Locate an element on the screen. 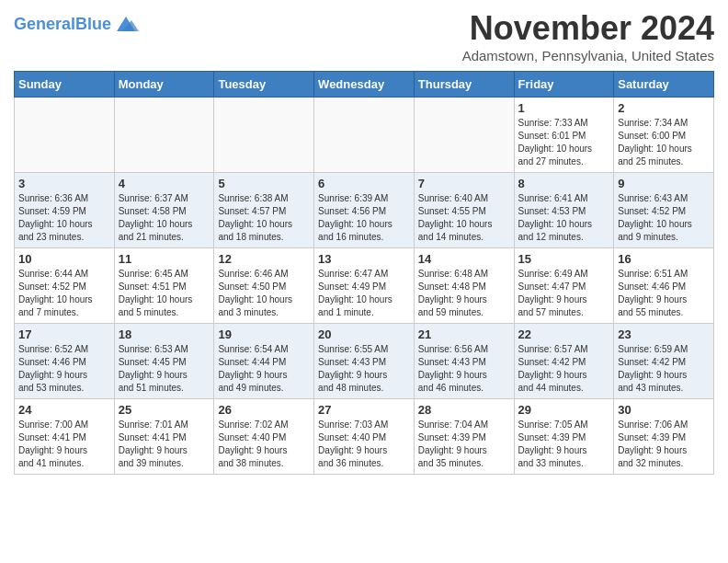 This screenshot has width=728, height=563. calendar-cell: 6Sunrise: 6:39 AM Sunset: 4:56 PM Daylig… is located at coordinates (364, 211).